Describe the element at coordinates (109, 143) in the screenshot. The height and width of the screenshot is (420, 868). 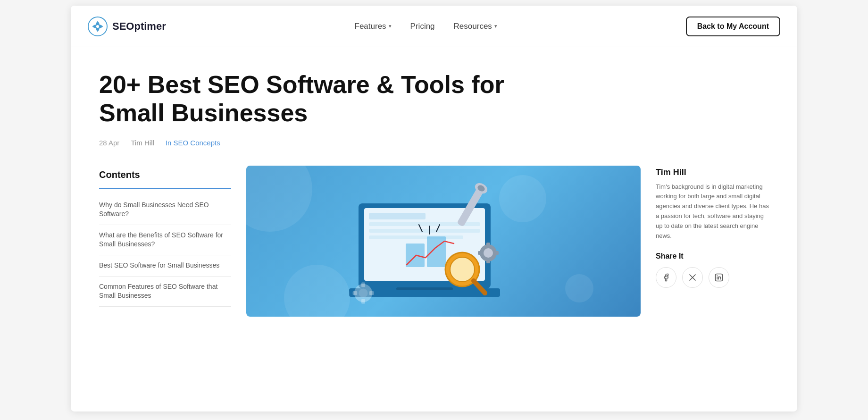
I see `article-date: 28 Apr` at that location.